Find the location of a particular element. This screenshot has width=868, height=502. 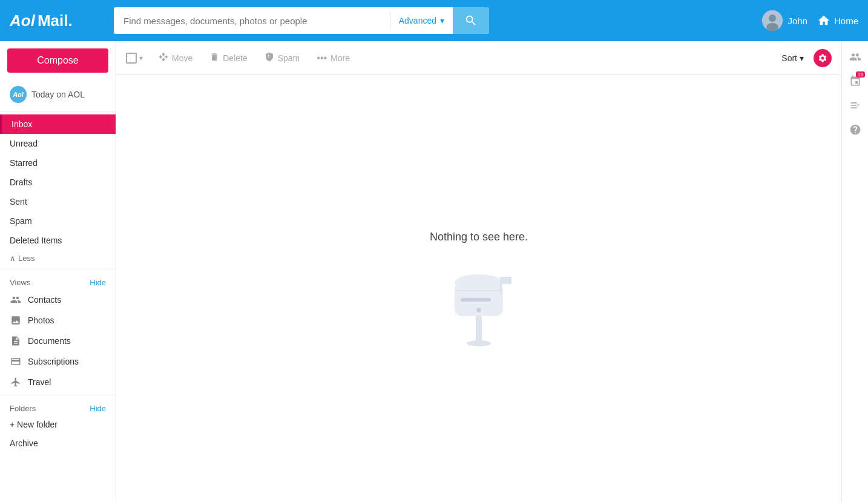

sidebar-item-contacts: Contacts is located at coordinates (58, 300).